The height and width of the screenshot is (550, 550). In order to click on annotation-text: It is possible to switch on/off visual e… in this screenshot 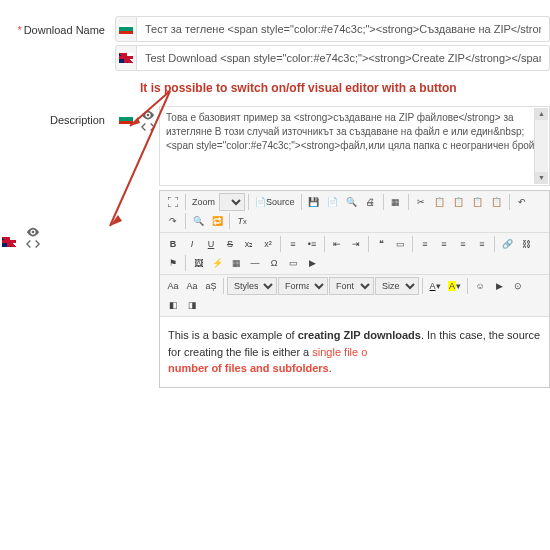, I will do `click(345, 88)`.